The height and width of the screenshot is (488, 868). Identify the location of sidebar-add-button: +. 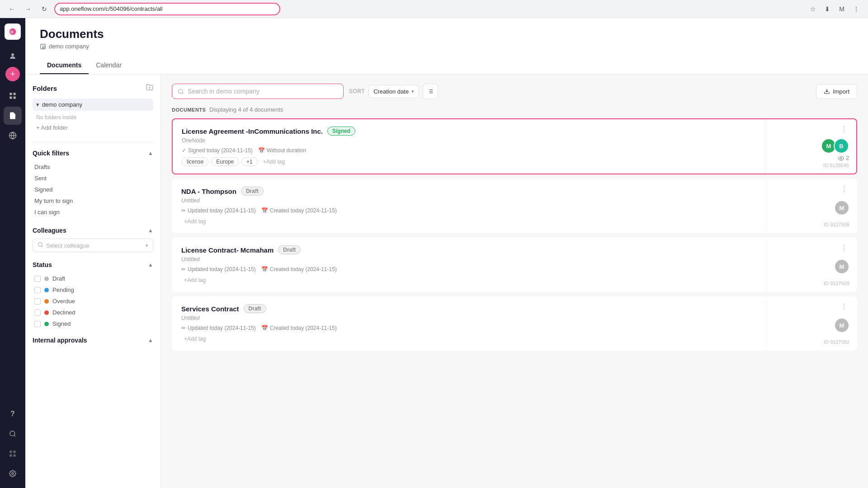
(13, 74).